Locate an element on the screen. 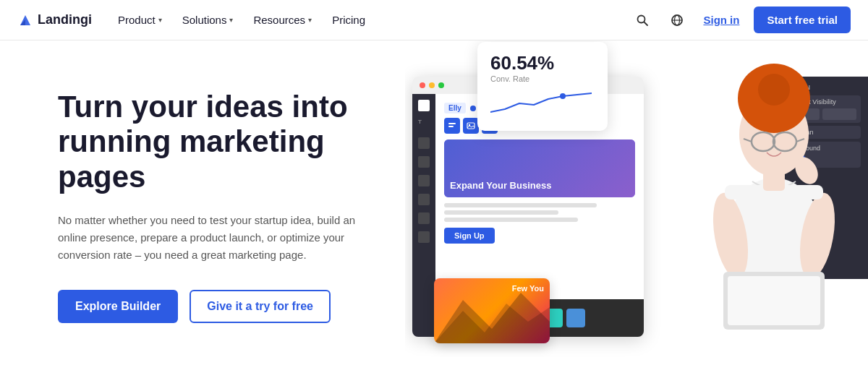 Image resolution: width=868 pixels, height=365 pixels. logo-icon is located at coordinates (25, 20).